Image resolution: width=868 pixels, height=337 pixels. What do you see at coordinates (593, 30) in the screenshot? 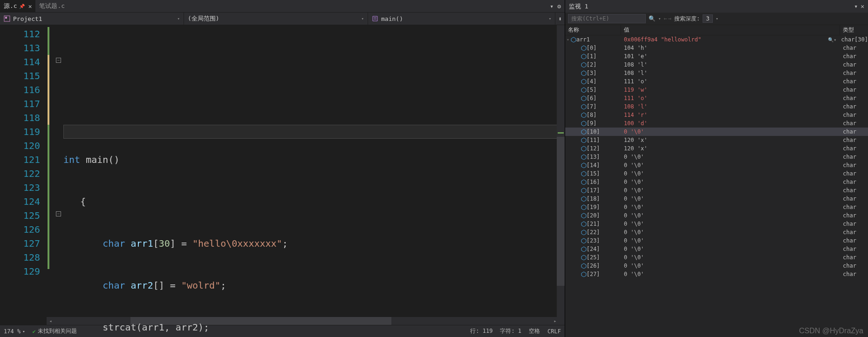
I see `col-name: 名称` at bounding box center [593, 30].